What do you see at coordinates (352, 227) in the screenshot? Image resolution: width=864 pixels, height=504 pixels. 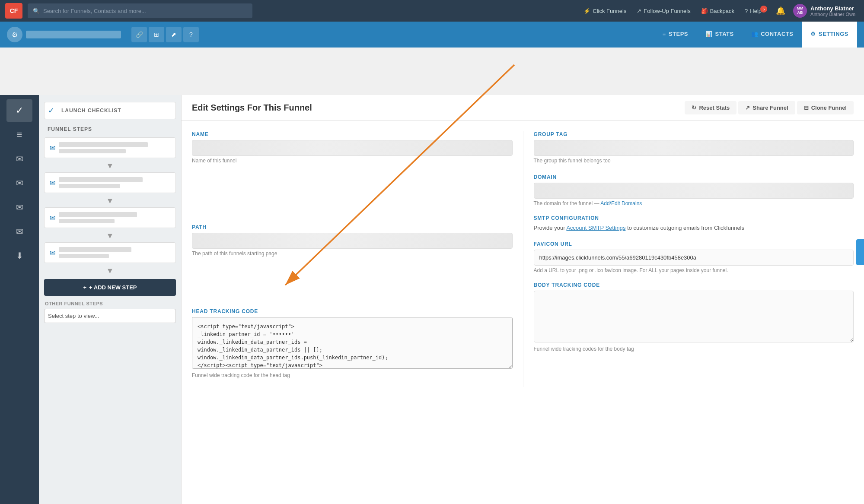 I see `path-label: PATH` at bounding box center [352, 227].